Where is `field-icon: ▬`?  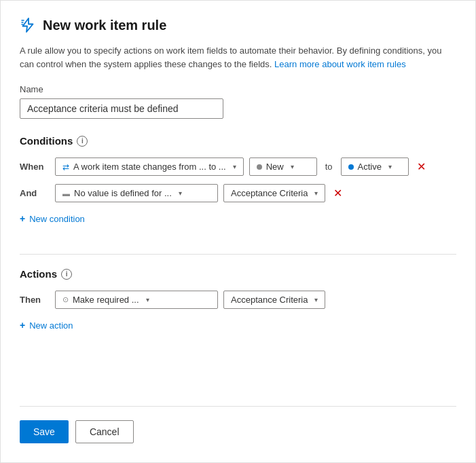
field-icon: ▬ is located at coordinates (67, 193).